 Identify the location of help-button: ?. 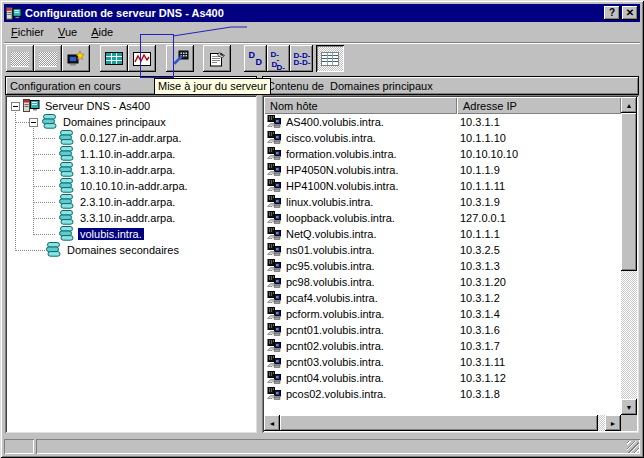
(612, 13).